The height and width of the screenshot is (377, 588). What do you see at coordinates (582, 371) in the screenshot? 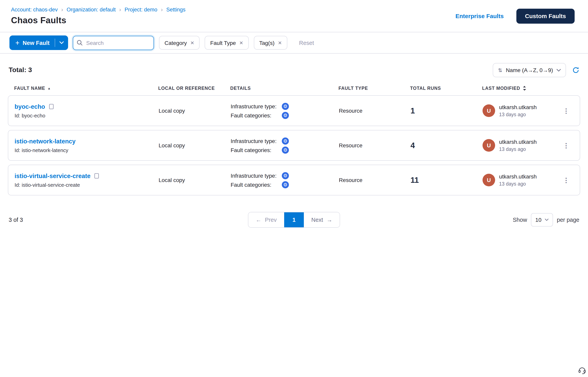
I see `help-icon` at bounding box center [582, 371].